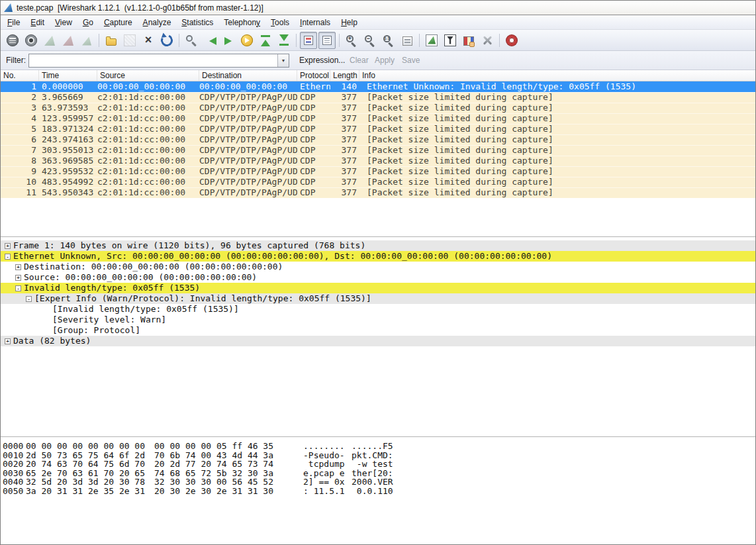  Describe the element at coordinates (203, 299) in the screenshot. I see `detail-text: [Expert Info (Warn/Protocol): Invalid le…` at that location.